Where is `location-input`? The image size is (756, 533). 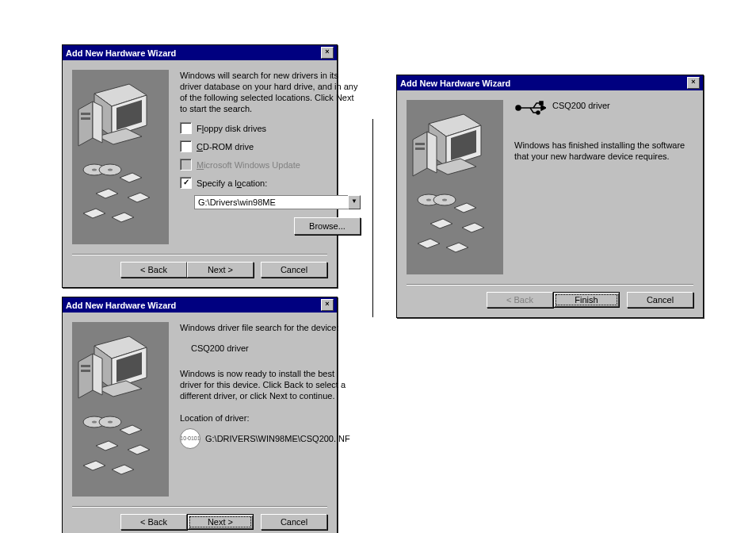 location-input is located at coordinates (271, 202).